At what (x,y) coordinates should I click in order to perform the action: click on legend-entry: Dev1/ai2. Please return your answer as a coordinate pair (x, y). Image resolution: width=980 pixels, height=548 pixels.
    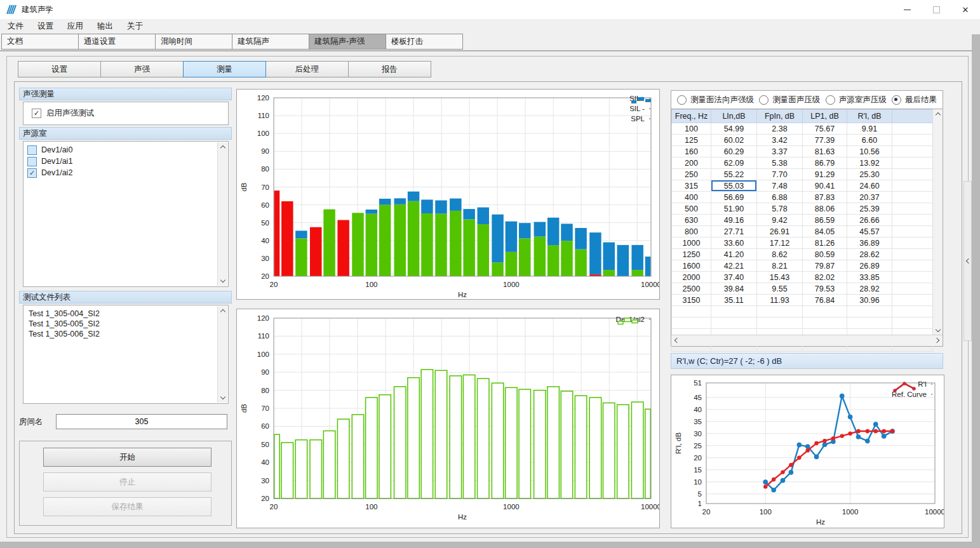
    Looking at the image, I should click on (633, 319).